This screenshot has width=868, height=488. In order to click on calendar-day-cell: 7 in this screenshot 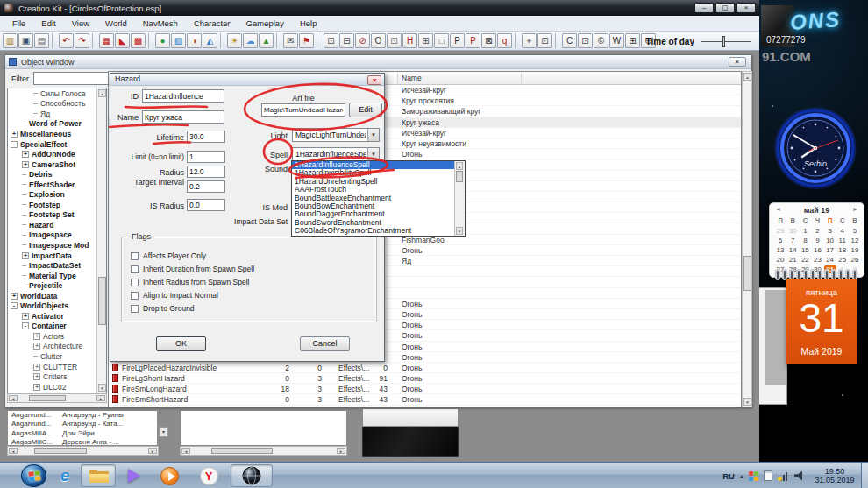, I will do `click(793, 240)`.